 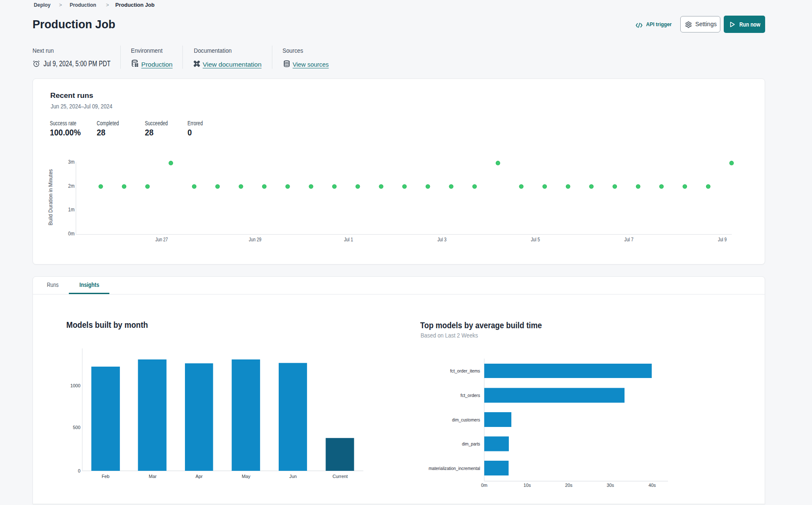 What do you see at coordinates (199, 476) in the screenshot?
I see `svg-text: Apr` at bounding box center [199, 476].